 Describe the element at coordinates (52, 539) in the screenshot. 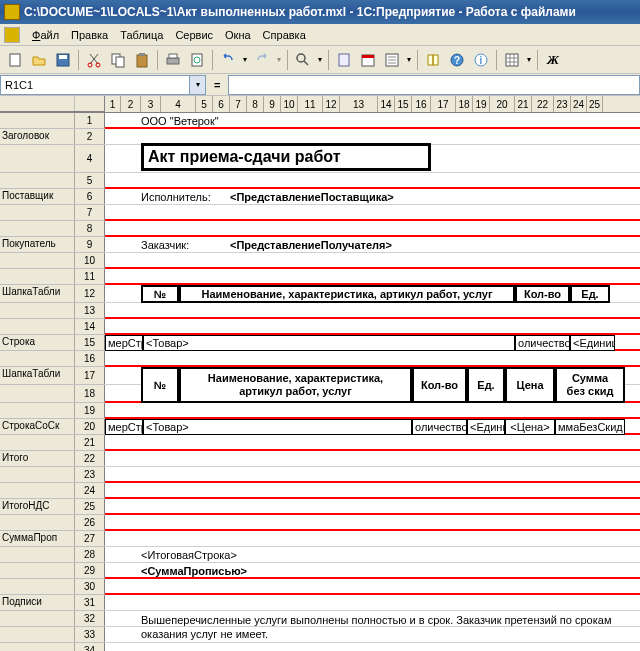

I see `row-header: СуммаПроп27` at that location.